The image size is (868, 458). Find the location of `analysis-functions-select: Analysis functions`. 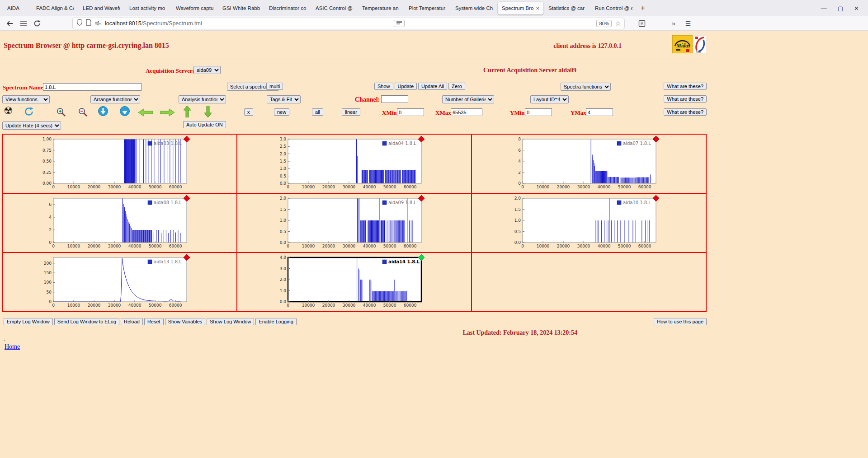

analysis-functions-select: Analysis functions is located at coordinates (203, 99).